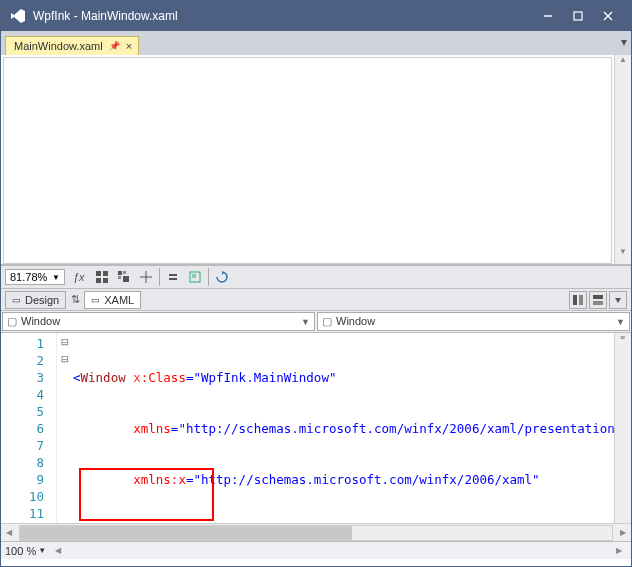  I want to click on element-breadcrumb: ▢Window ▼ ▢Window ▼, so click(316, 322).